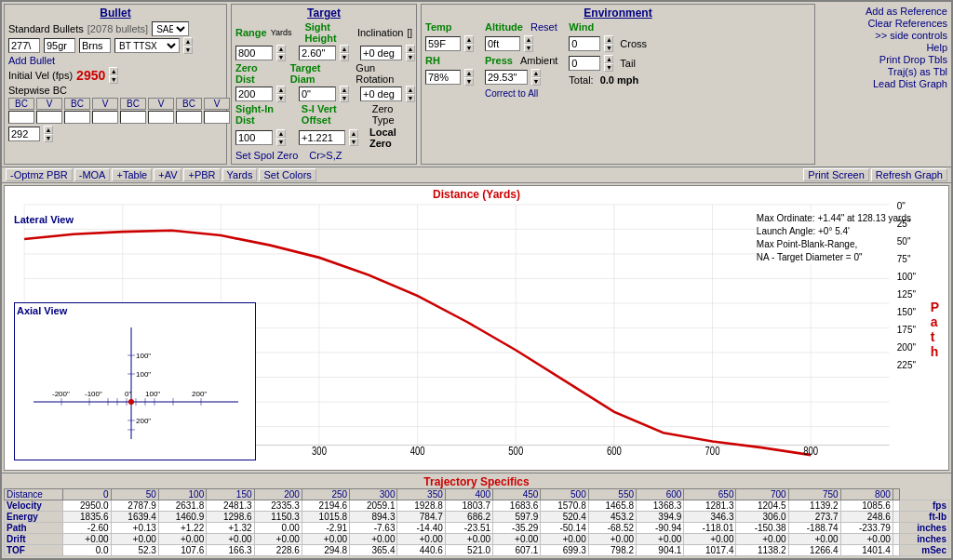 The image size is (953, 560). What do you see at coordinates (866, 506) in the screenshot?
I see `cell-value: 1085.6` at bounding box center [866, 506].